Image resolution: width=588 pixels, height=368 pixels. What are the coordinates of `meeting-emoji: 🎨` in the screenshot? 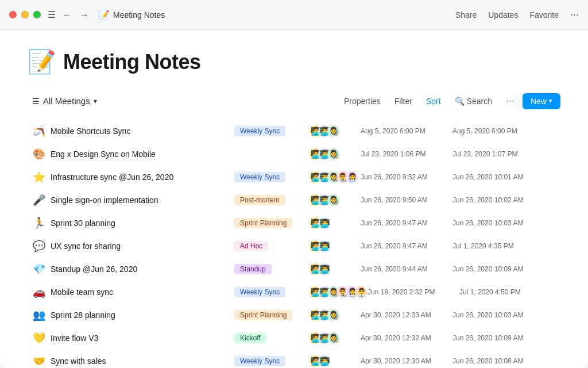 It's located at (39, 154).